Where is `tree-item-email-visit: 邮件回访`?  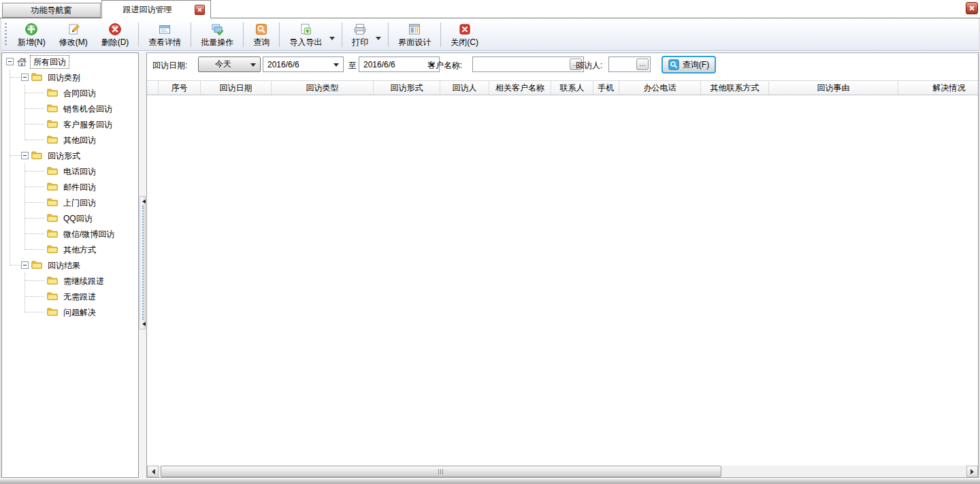 tree-item-email-visit: 邮件回访 is located at coordinates (70, 187).